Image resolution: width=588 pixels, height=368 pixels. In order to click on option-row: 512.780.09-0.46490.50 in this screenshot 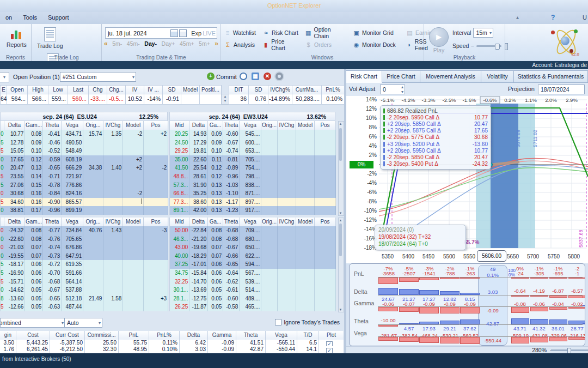, I will do `click(84, 143)`.